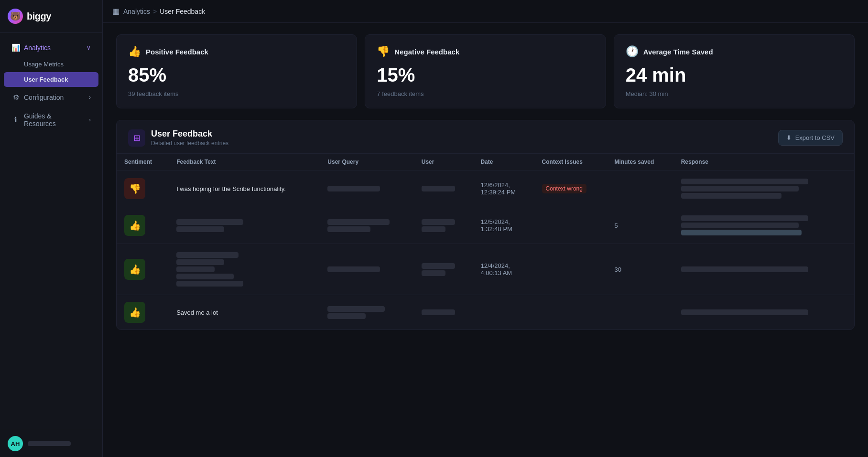 The height and width of the screenshot is (457, 868). I want to click on row2-sentiment: 👍, so click(142, 225).